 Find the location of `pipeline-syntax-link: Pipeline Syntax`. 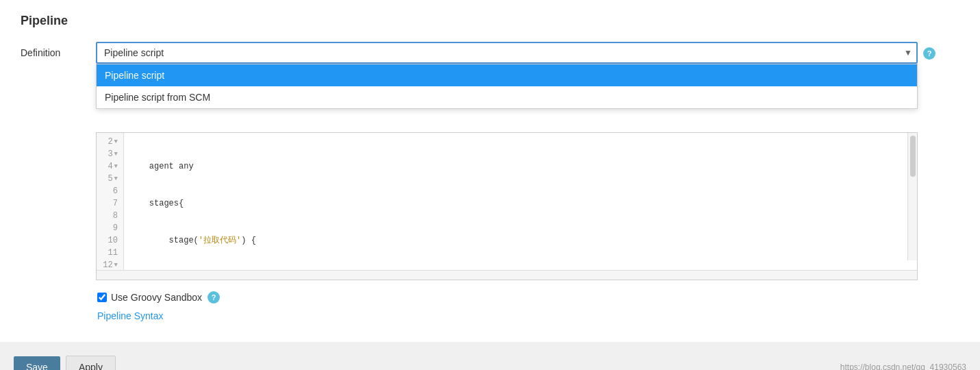

pipeline-syntax-link: Pipeline Syntax is located at coordinates (490, 316).